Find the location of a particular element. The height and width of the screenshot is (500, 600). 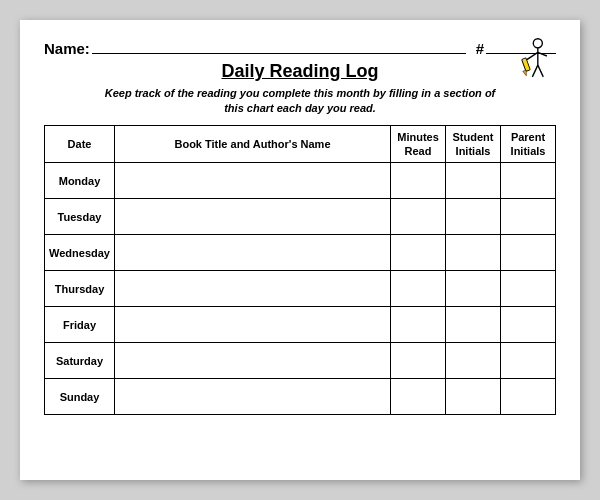

day-label: Sunday is located at coordinates (80, 397).